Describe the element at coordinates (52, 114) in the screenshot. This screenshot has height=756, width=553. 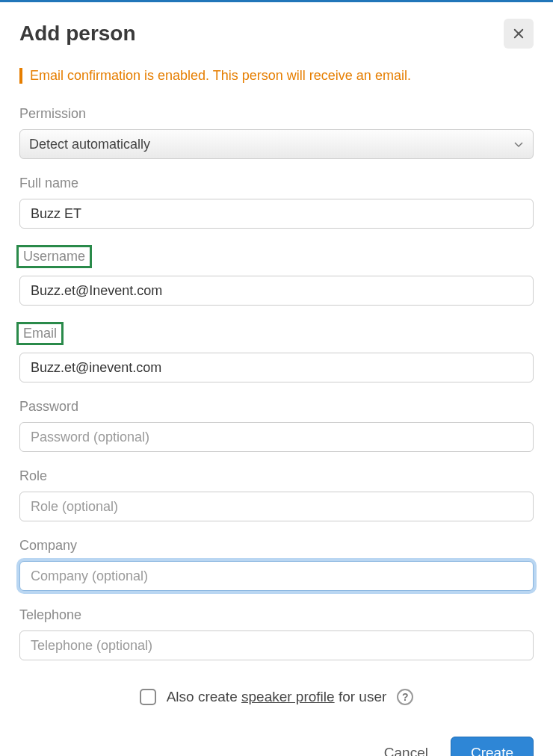
I see `permission-label: Permission` at that location.